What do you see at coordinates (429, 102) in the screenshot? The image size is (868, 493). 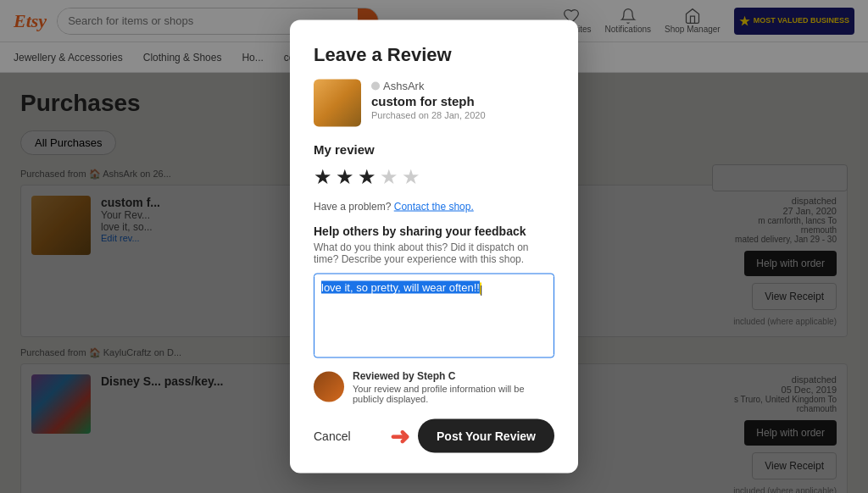 I see `product-name: custom for steph` at bounding box center [429, 102].